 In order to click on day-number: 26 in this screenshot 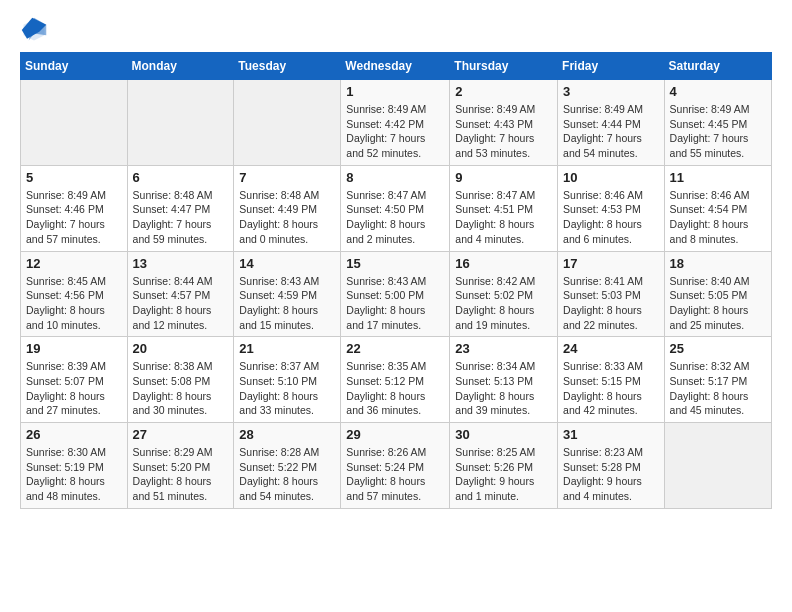, I will do `click(74, 434)`.